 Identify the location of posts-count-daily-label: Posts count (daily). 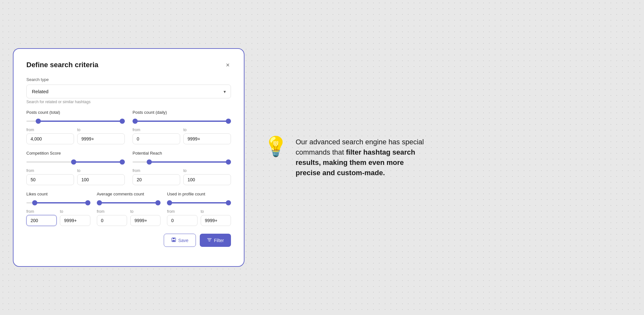
(182, 113).